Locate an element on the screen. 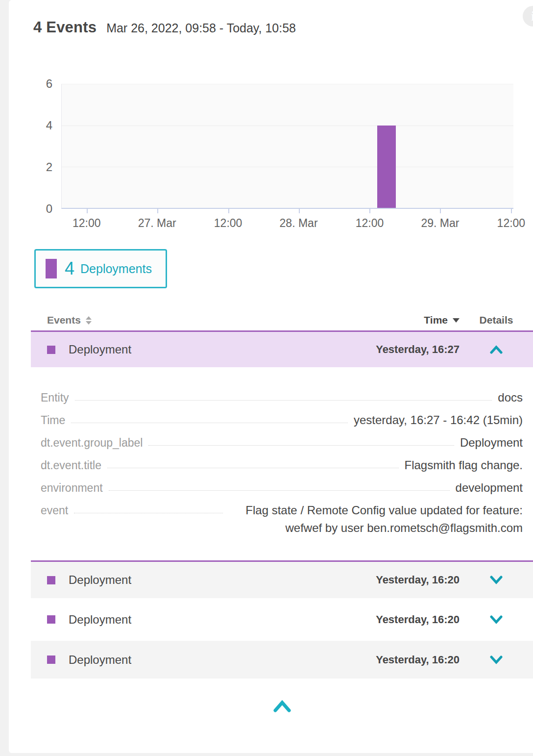  page-title: 4 Events is located at coordinates (65, 27).